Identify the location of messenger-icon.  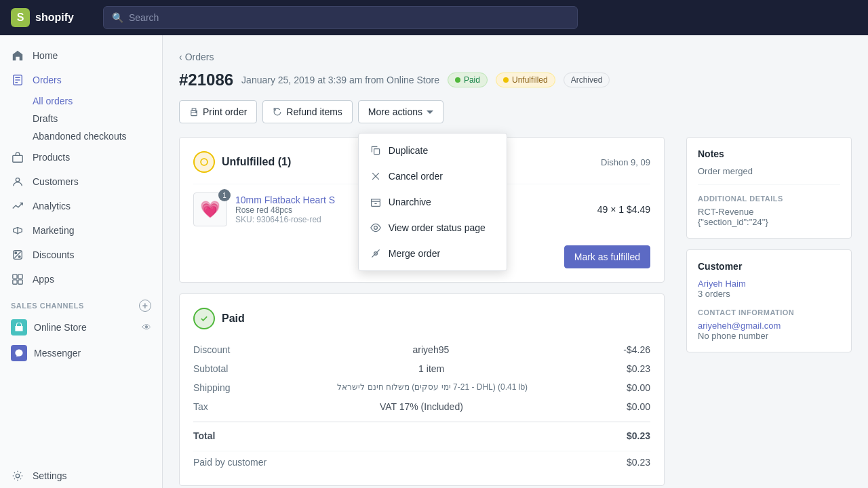
(19, 353).